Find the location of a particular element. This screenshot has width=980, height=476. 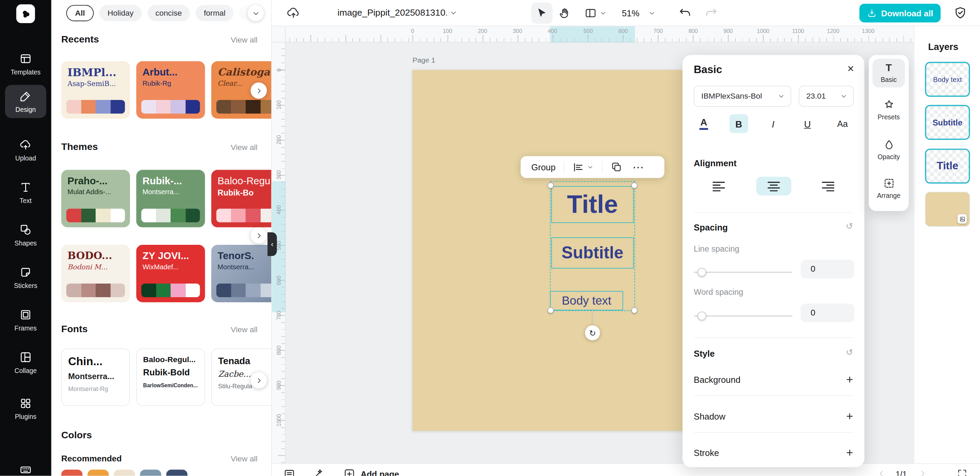

text-color-button: A is located at coordinates (704, 124).